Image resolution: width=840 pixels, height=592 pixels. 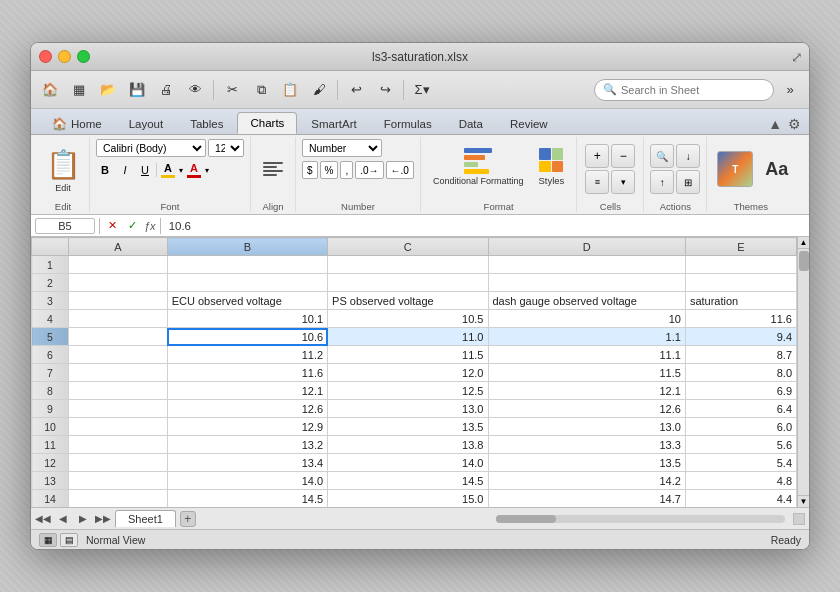 I want to click on resize-icon: ⤢, so click(x=797, y=57).